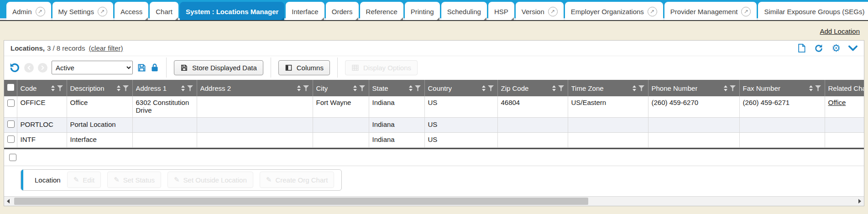  What do you see at coordinates (10, 88) in the screenshot?
I see `select-all-header` at bounding box center [10, 88].